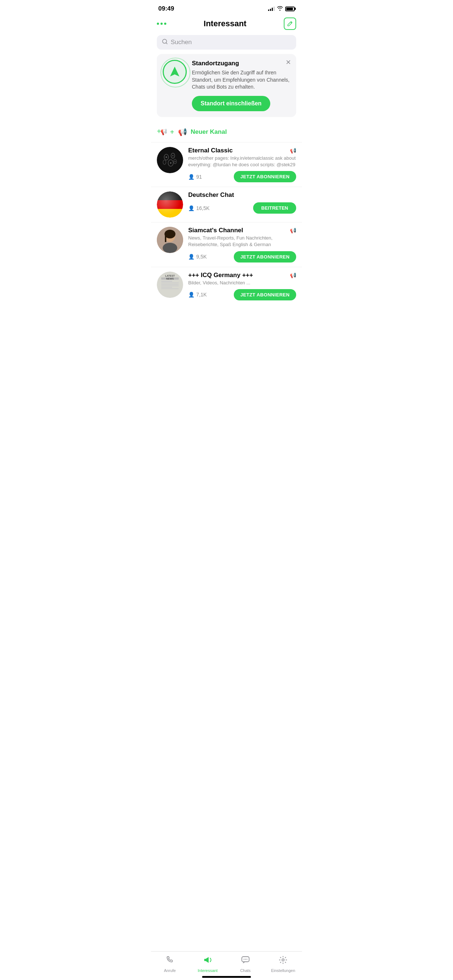  Describe the element at coordinates (211, 195) in the screenshot. I see `channel-name: Deutscher Chat` at that location.